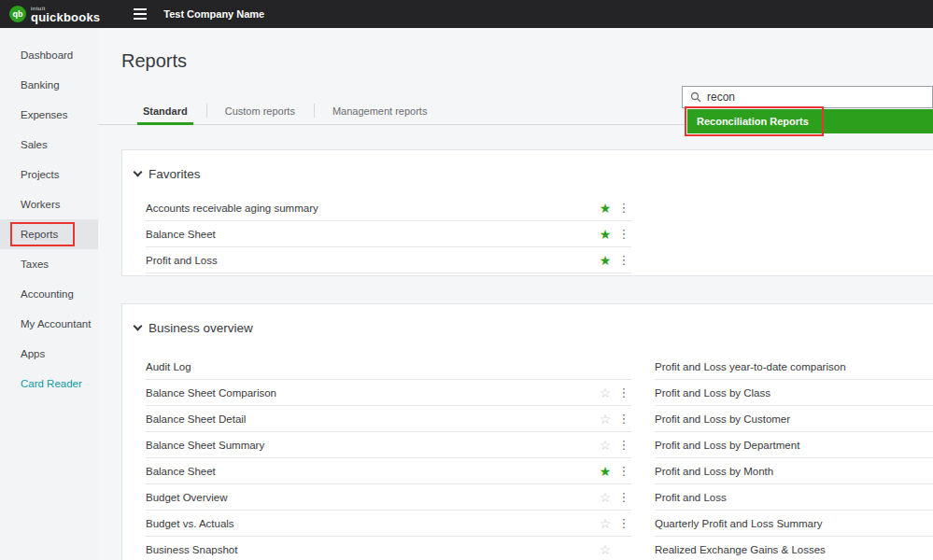 The image size is (933, 560). I want to click on section-title: Favorites, so click(175, 174).